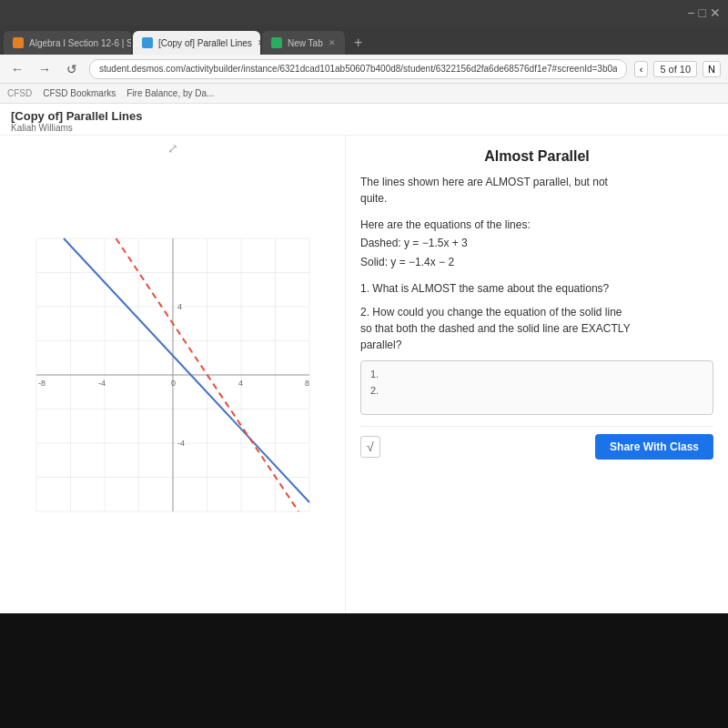  What do you see at coordinates (332, 43) in the screenshot?
I see `tab-close-newtab: ✕` at bounding box center [332, 43].